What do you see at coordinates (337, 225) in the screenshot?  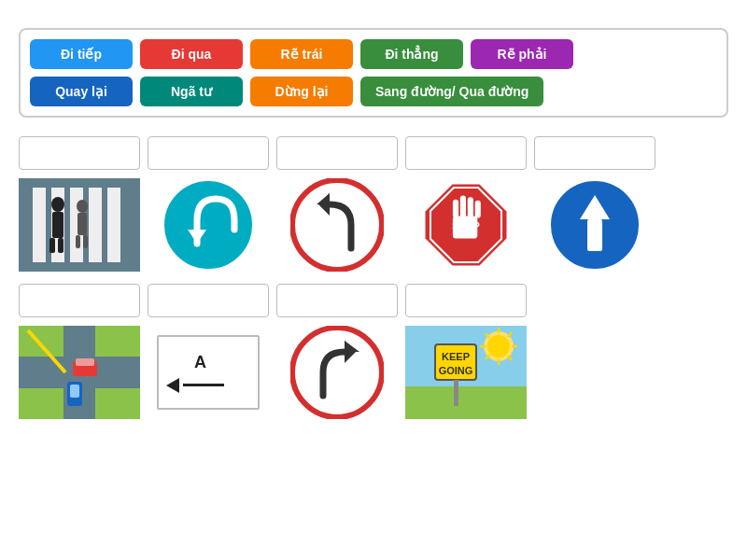 I see `leftturn-sign-svg` at bounding box center [337, 225].